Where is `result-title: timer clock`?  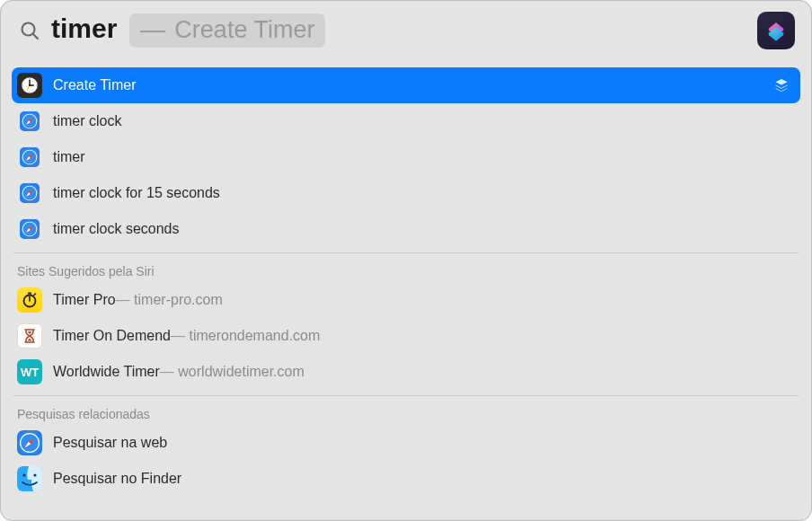
result-title: timer clock is located at coordinates (87, 121).